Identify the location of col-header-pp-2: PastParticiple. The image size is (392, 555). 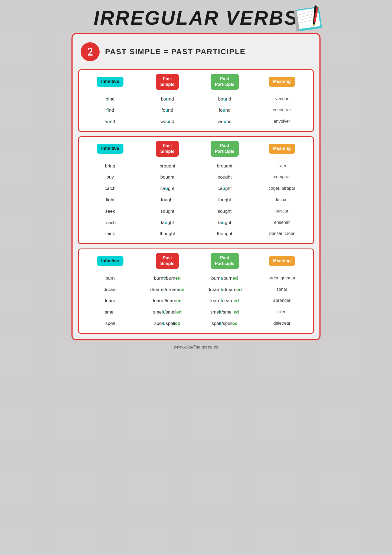
(225, 149).